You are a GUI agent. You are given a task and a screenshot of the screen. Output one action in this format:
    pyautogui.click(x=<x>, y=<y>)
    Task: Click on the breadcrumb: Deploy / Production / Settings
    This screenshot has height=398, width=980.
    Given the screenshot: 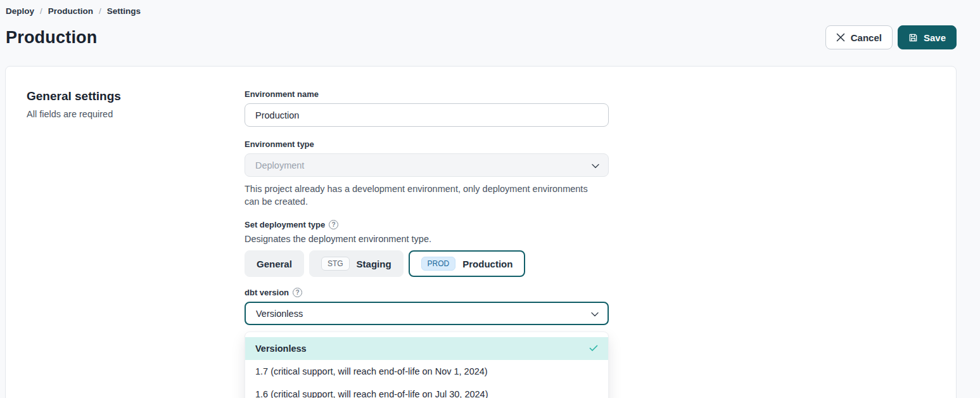 What is the action you would take?
    pyautogui.click(x=481, y=11)
    